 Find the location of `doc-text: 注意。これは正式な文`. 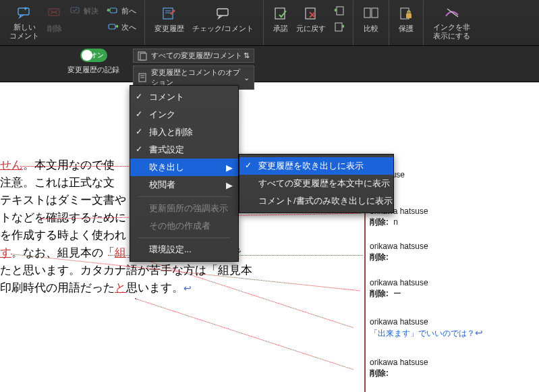

doc-text: 注意。これは正式な文 is located at coordinates (57, 182).